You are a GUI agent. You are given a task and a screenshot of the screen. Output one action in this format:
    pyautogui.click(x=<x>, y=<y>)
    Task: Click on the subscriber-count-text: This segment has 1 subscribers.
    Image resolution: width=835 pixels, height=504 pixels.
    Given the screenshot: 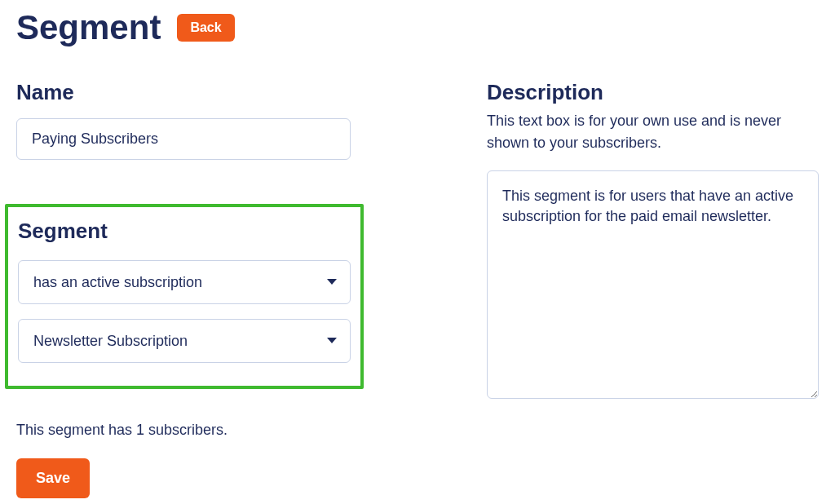 What is the action you would take?
    pyautogui.click(x=191, y=431)
    